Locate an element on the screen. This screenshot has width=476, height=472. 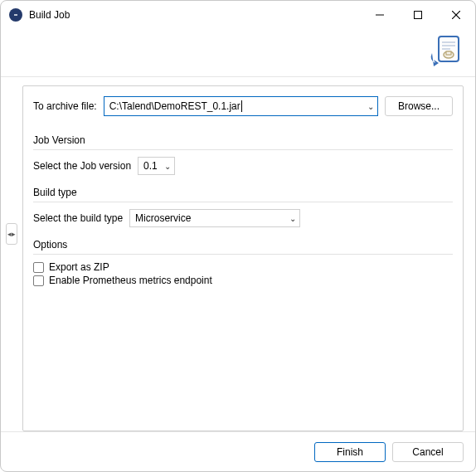
job-version-group: Job Version Select the Job version 0.1 ⌄ is located at coordinates (243, 154).